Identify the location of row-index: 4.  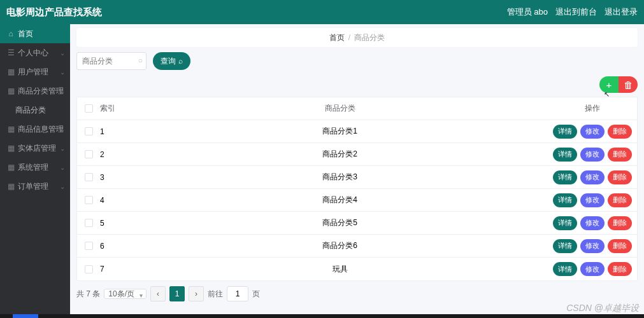
(116, 200).